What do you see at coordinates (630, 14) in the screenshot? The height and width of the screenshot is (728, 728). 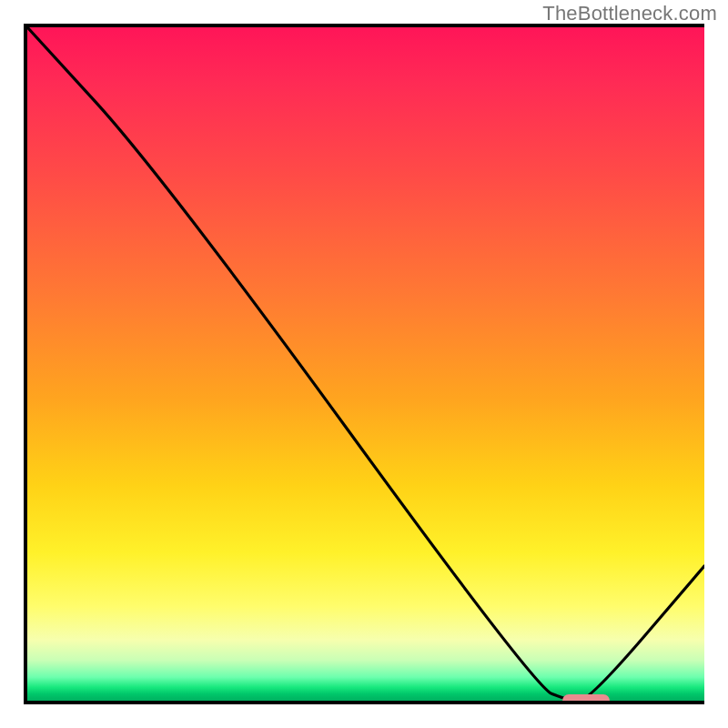 I see `watermark-text: TheBottleneck.com` at bounding box center [630, 14].